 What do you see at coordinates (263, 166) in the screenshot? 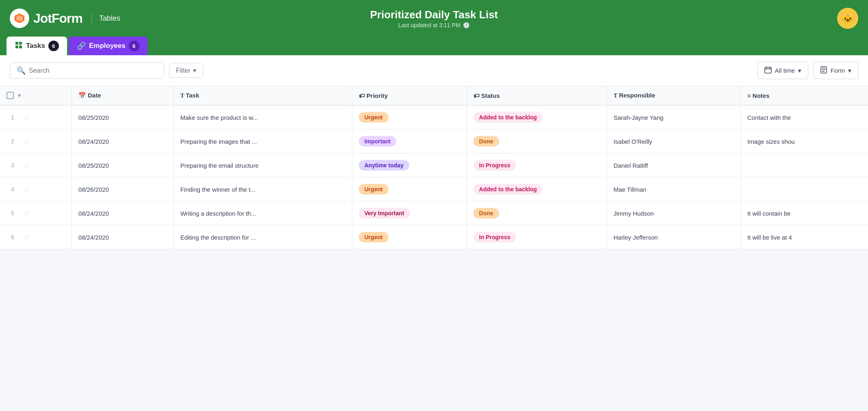
I see `cell-task-2: Preparing the email structure` at bounding box center [263, 166].